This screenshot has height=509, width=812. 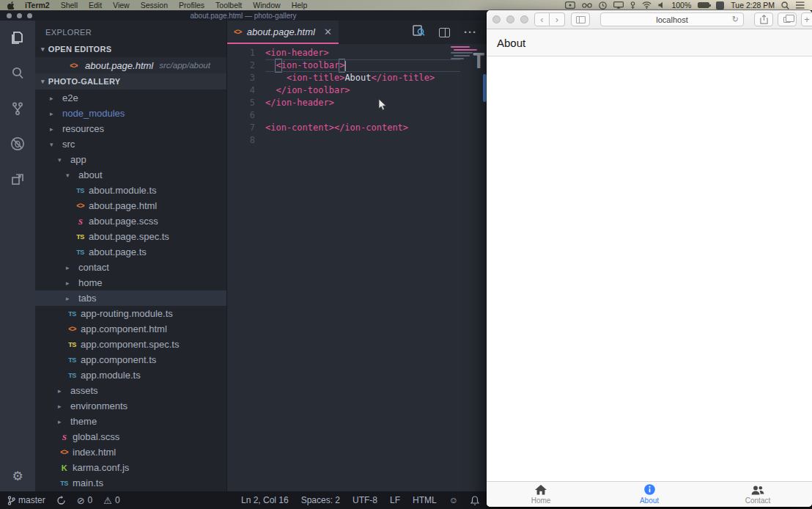 What do you see at coordinates (18, 73) in the screenshot?
I see `search-icon` at bounding box center [18, 73].